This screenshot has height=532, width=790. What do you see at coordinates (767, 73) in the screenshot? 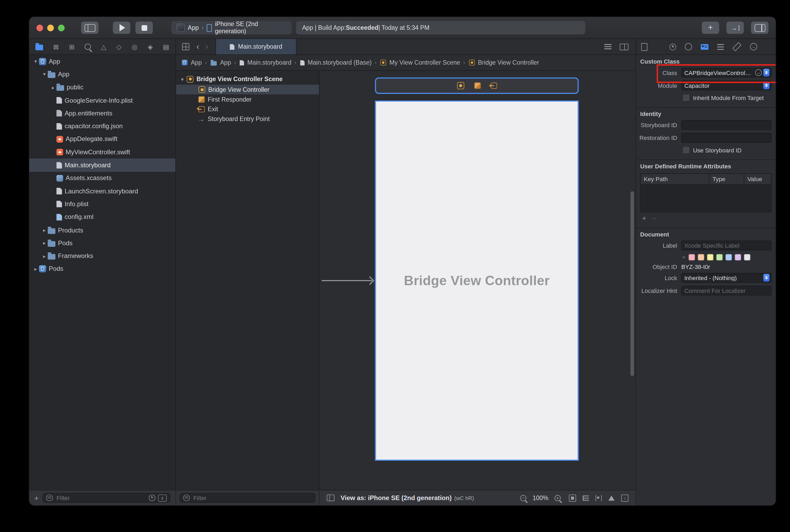
I see `class-dropdown-stepper` at bounding box center [767, 73].